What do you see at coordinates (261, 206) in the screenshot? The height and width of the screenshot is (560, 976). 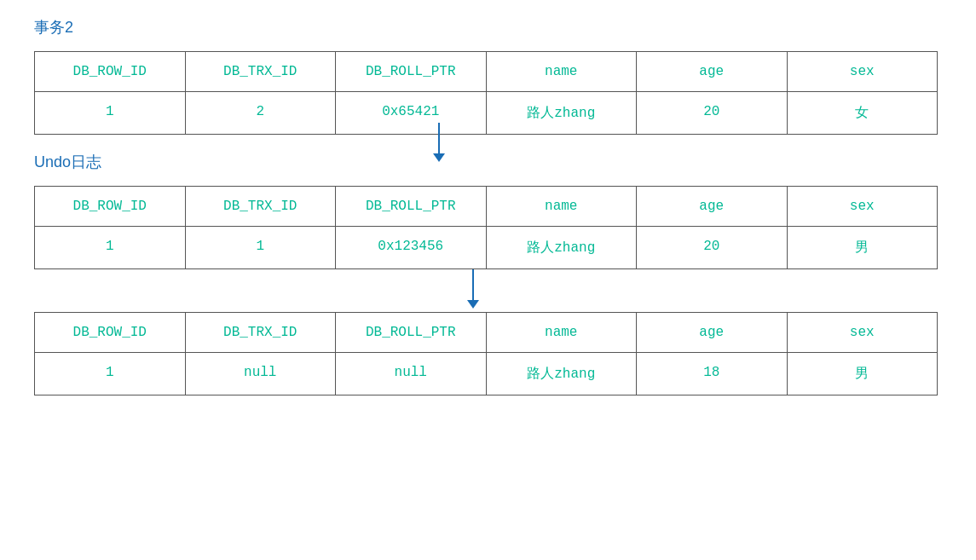 I see `table2-header-db-trx-id: DB_TRX_ID` at bounding box center [261, 206].